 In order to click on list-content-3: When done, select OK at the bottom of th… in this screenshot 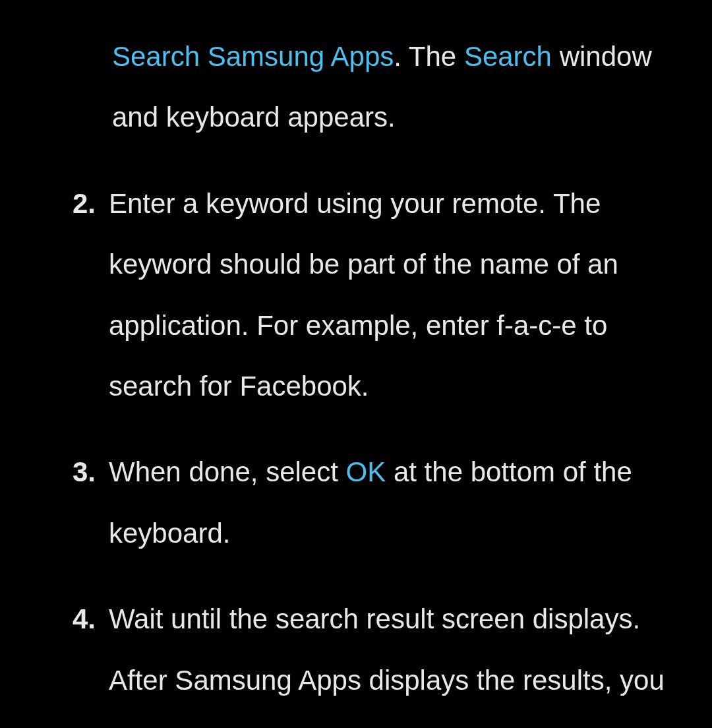, I will do `click(394, 502)`.